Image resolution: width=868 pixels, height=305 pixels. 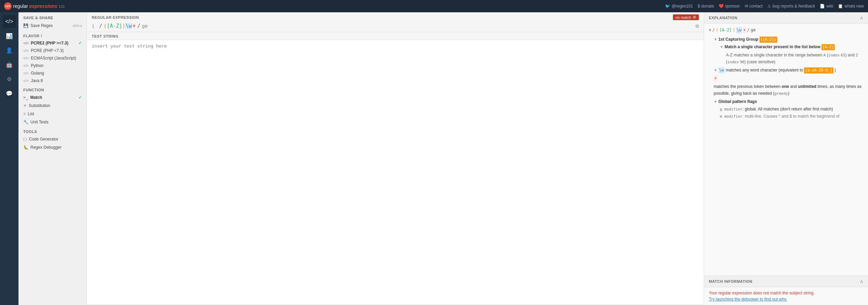 What do you see at coordinates (710, 30) in the screenshot?
I see `exp-toggle-root: ▼` at bounding box center [710, 30].